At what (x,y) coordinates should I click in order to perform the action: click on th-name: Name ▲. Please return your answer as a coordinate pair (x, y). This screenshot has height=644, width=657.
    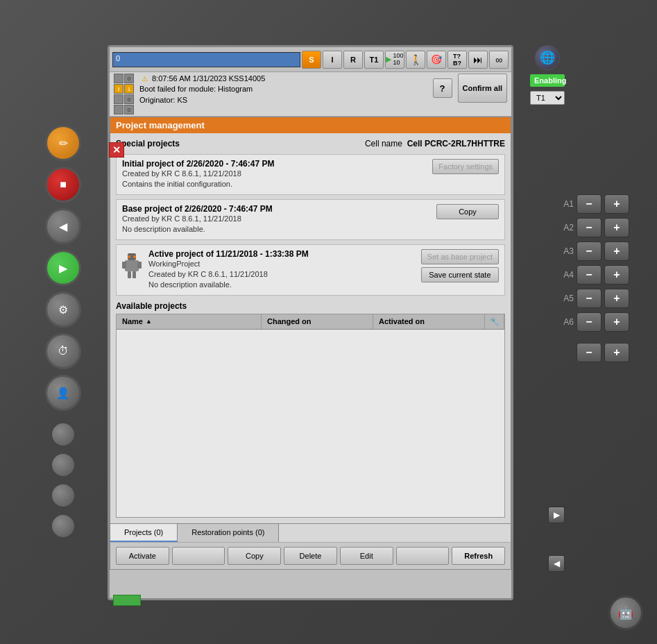
    Looking at the image, I should click on (189, 322).